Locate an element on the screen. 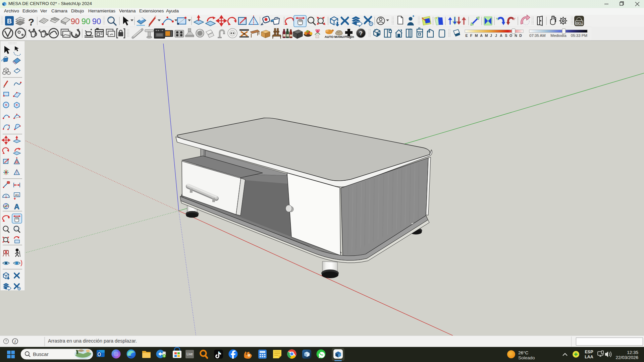 The height and width of the screenshot is (362, 644). svg-text: A1 is located at coordinates (17, 195).